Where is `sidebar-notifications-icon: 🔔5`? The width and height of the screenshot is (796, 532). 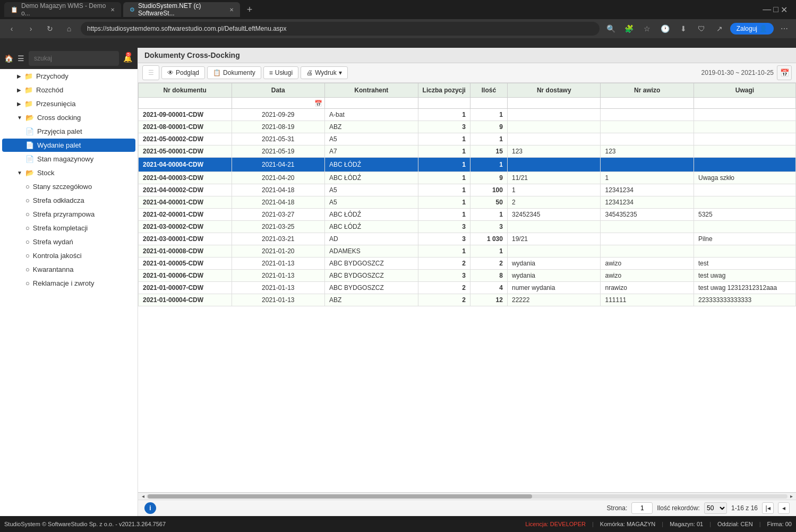 sidebar-notifications-icon: 🔔5 is located at coordinates (127, 58).